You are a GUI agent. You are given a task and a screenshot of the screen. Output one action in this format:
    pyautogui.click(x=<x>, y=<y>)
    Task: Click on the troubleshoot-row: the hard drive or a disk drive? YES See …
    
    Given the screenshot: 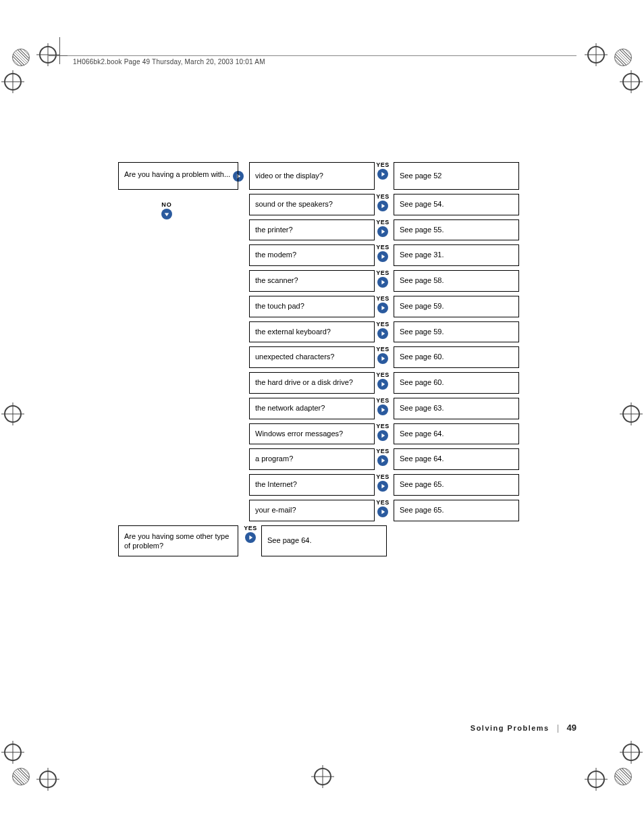 What is the action you would take?
    pyautogui.click(x=314, y=383)
    